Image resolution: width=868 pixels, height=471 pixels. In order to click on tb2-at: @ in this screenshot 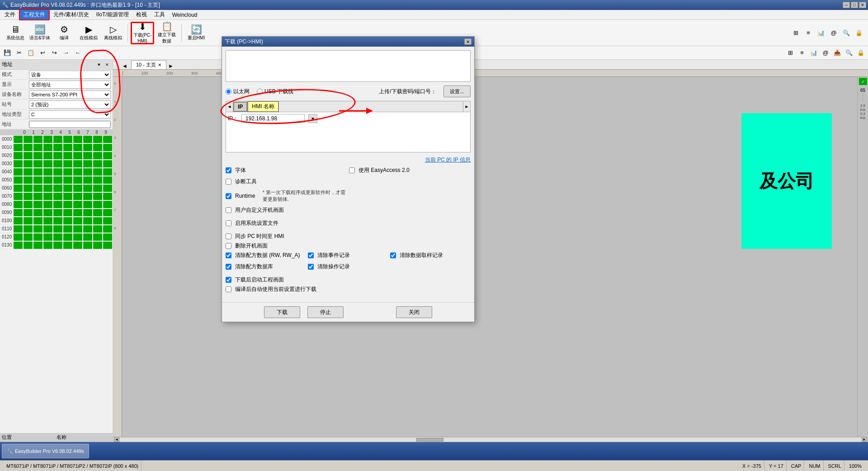, I will do `click(826, 53)`.